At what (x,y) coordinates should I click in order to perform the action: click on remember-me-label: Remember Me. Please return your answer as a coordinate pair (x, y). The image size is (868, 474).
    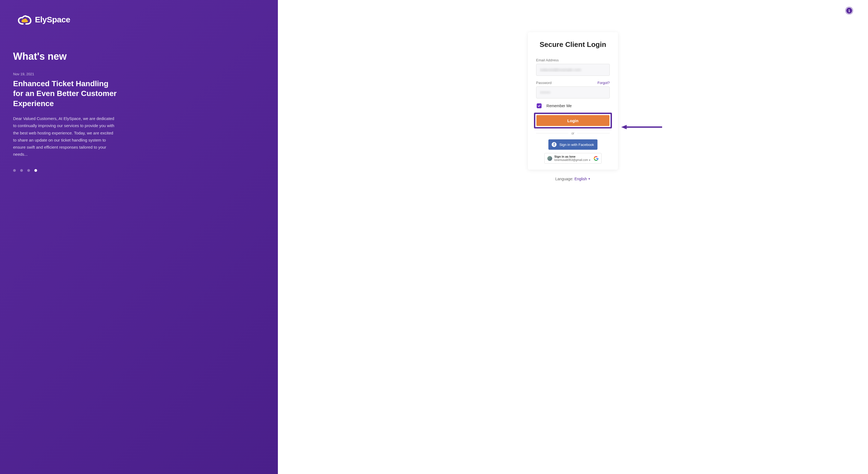
    Looking at the image, I should click on (559, 106).